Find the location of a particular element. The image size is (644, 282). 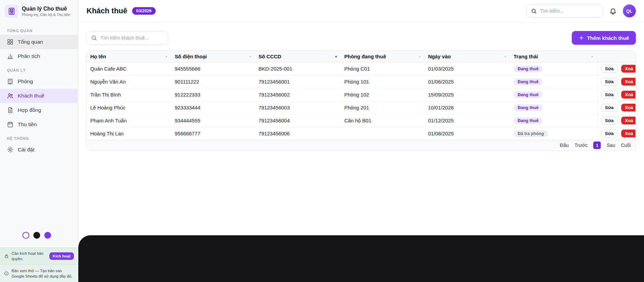

cell-name: Phạm Anh Tuấn is located at coordinates (129, 121).